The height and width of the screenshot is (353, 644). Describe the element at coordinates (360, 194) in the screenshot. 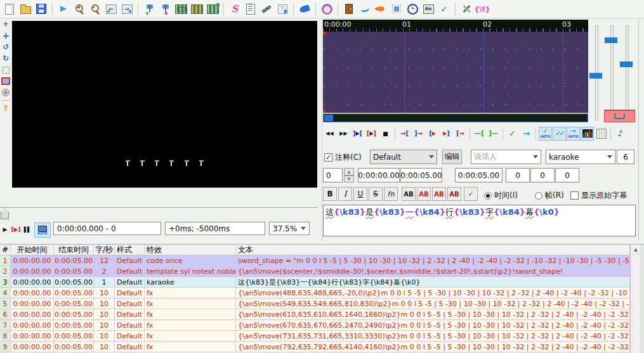

I see `underline-button: U` at that location.